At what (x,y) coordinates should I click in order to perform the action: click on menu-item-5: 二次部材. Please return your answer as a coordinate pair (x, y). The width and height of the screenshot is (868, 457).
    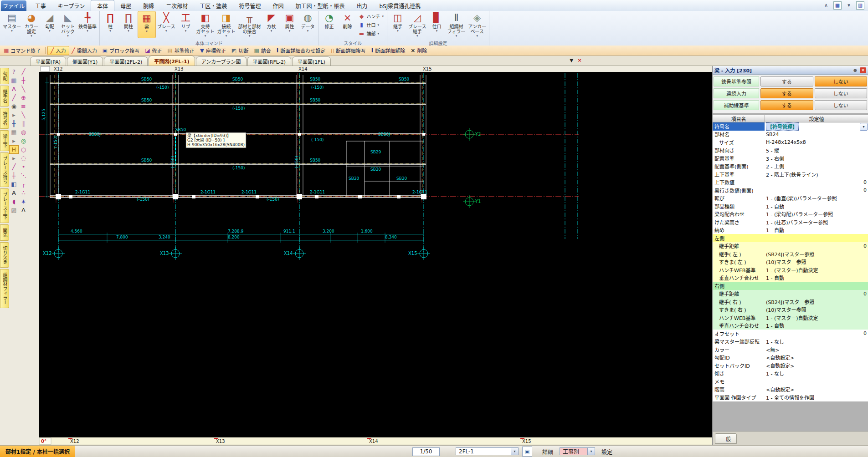
    Looking at the image, I should click on (177, 5).